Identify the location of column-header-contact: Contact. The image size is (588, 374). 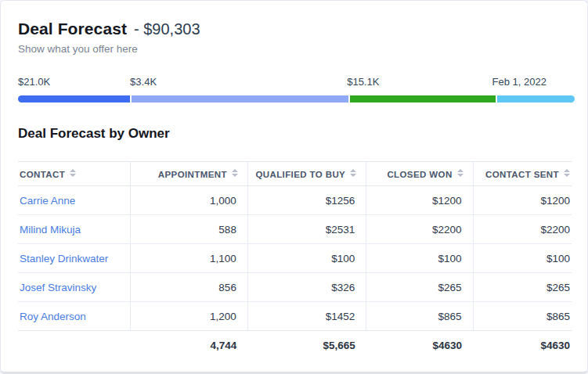
(74, 174).